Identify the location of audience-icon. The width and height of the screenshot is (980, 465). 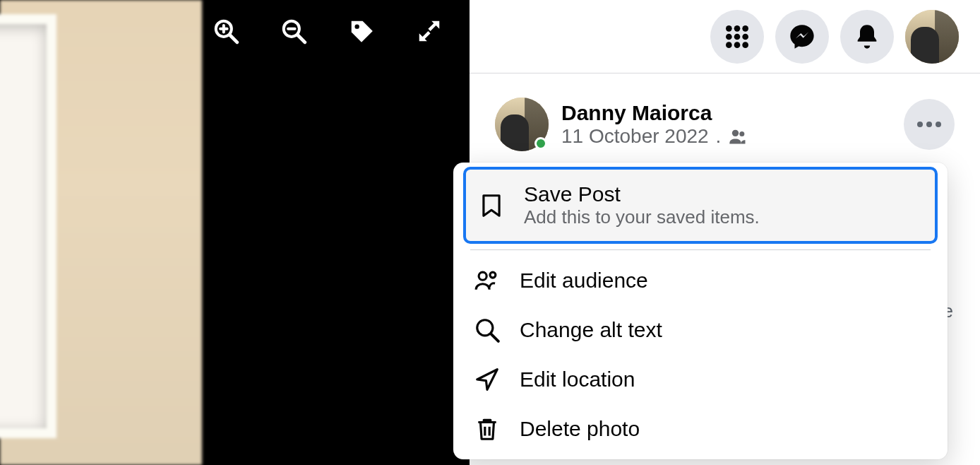
(487, 281).